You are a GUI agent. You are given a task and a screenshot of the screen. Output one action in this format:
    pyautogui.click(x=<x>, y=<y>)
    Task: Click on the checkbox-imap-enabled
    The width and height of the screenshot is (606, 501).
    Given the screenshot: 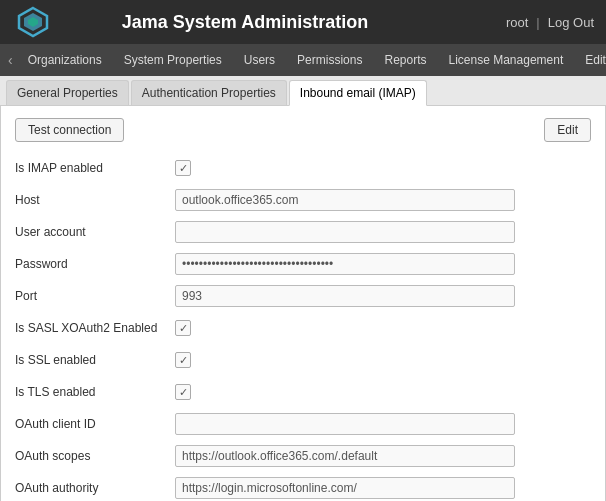 What is the action you would take?
    pyautogui.click(x=183, y=168)
    